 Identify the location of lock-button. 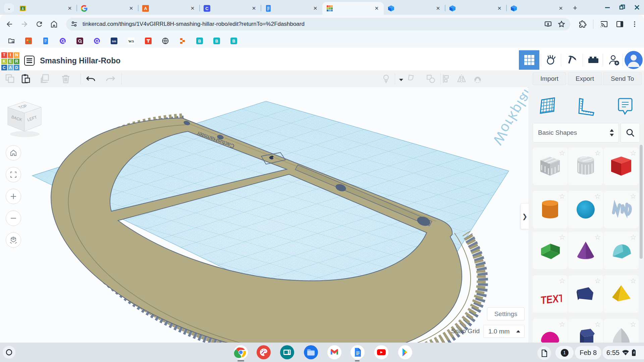
(478, 79).